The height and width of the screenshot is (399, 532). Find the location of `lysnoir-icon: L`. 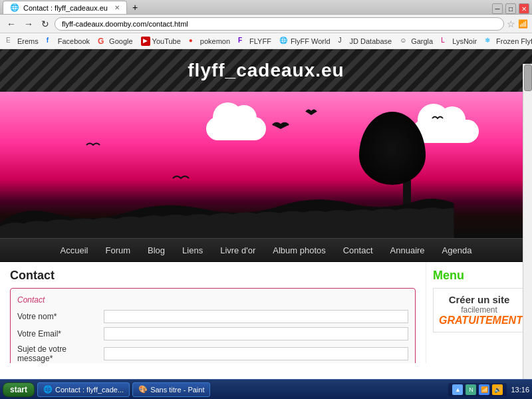

lysnoir-icon: L is located at coordinates (446, 41).